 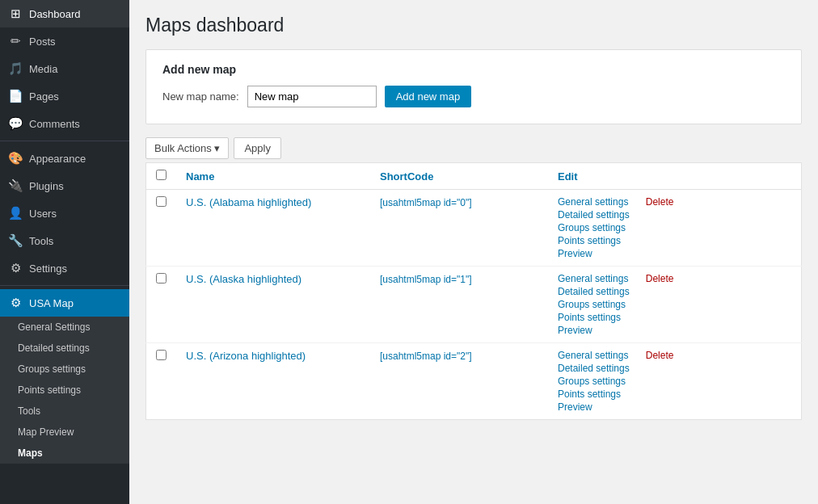 I want to click on apply-button: Apply, so click(x=257, y=149).